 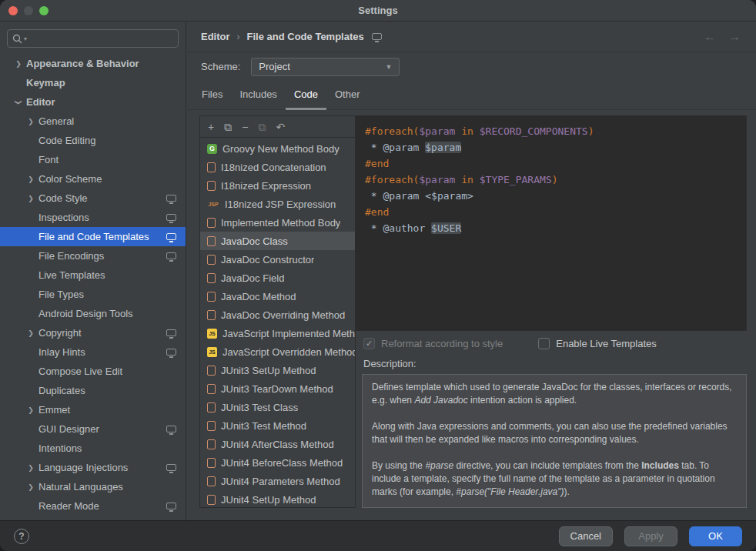 I want to click on duplicate-template-button: ⧉, so click(x=262, y=127).